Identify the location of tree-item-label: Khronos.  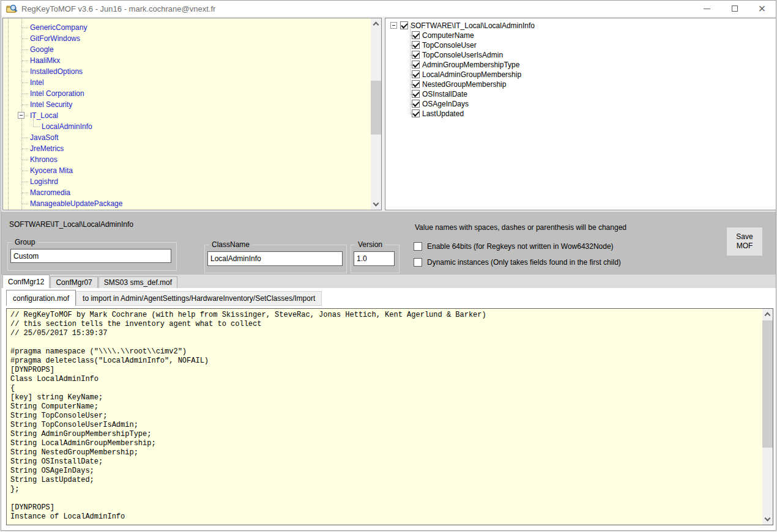
(44, 160).